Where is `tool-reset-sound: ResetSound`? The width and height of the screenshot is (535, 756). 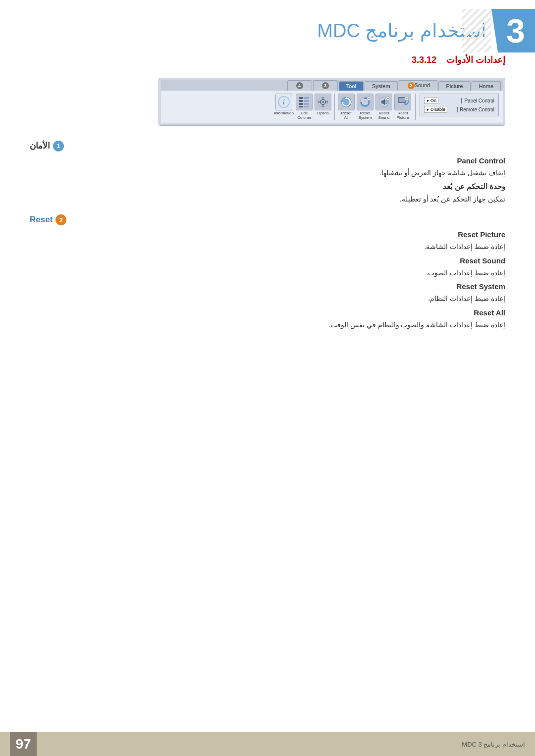
tool-reset-sound: ResetSound is located at coordinates (384, 107).